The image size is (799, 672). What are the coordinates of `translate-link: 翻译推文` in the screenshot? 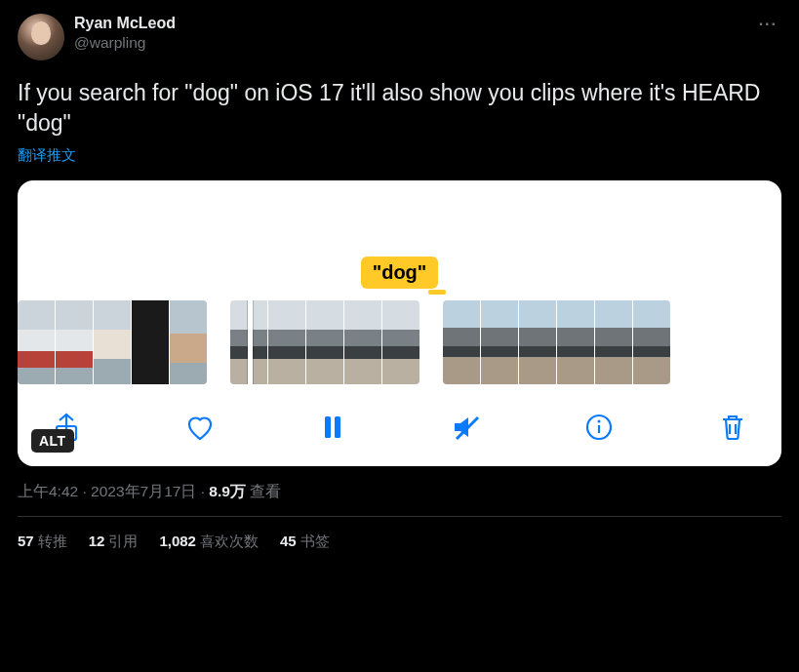 It's located at (47, 156).